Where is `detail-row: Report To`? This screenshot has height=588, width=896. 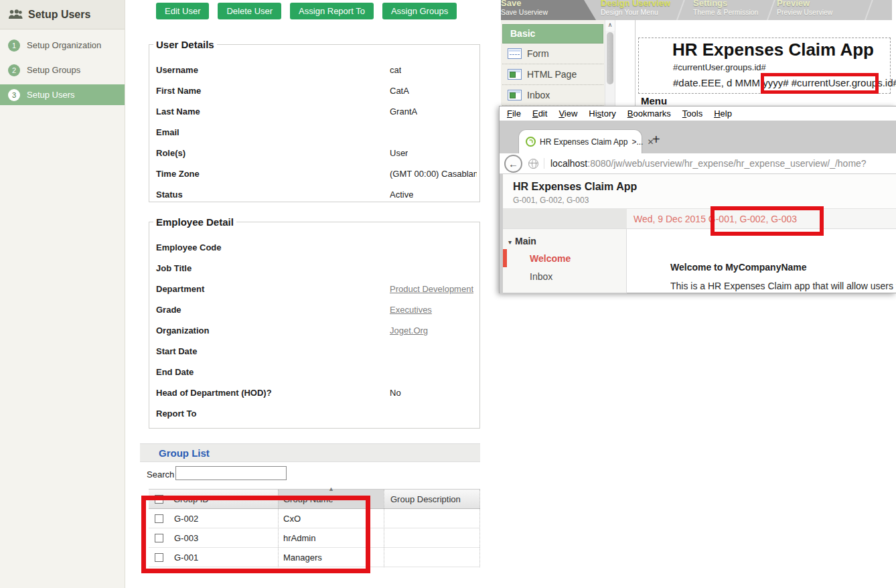 detail-row: Report To is located at coordinates (315, 414).